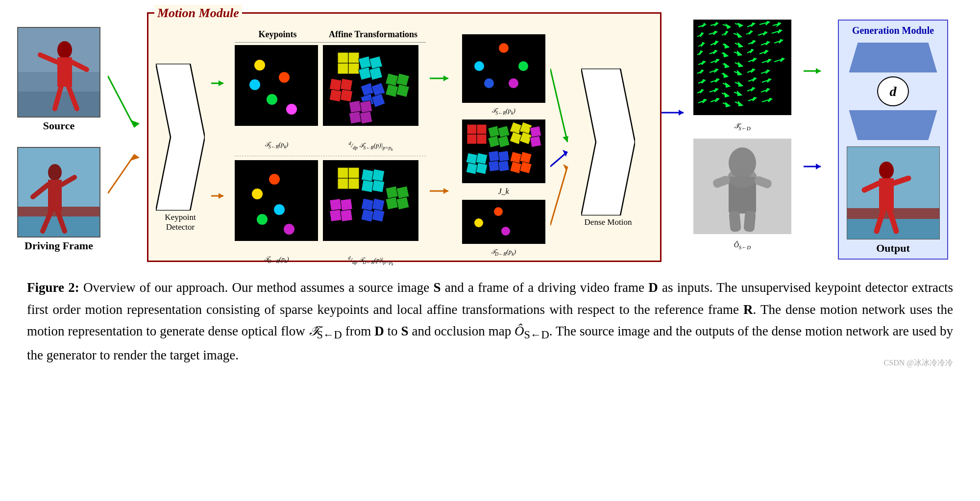 The image size is (980, 501). What do you see at coordinates (59, 72) in the screenshot?
I see `source-photo` at bounding box center [59, 72].